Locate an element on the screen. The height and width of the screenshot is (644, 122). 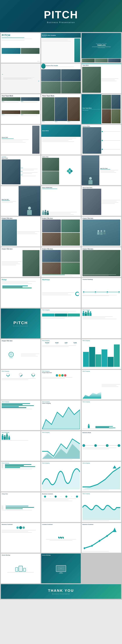
slide-50: Location Customer is located at coordinates (61, 538).